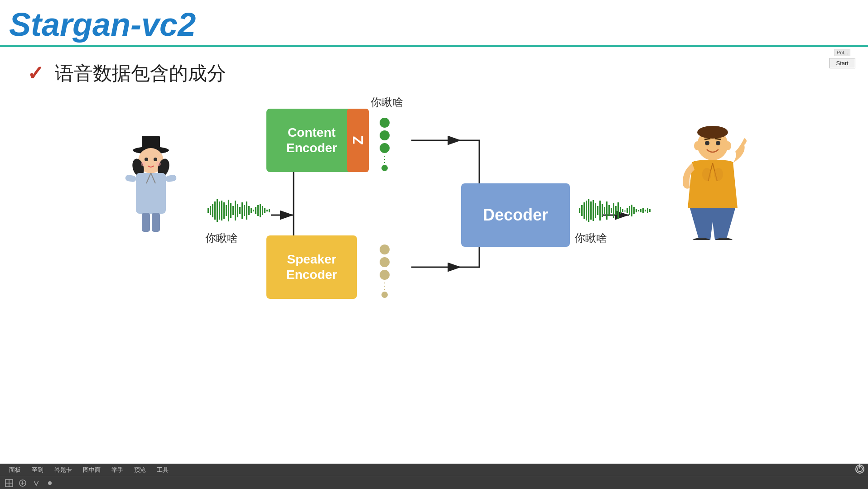 Image resolution: width=868 pixels, height=489 pixels. Describe the element at coordinates (312, 267) in the screenshot. I see `speaker-encoder-box: Speaker Encoder` at that location.